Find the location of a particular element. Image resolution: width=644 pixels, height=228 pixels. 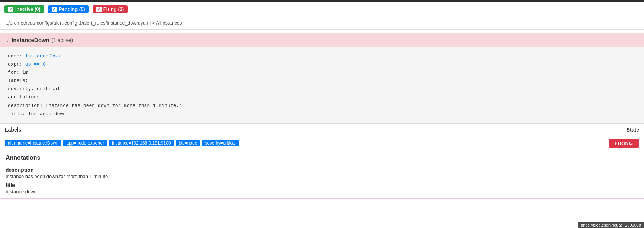

chevron-down-icon: ⌄ is located at coordinates (7, 40).